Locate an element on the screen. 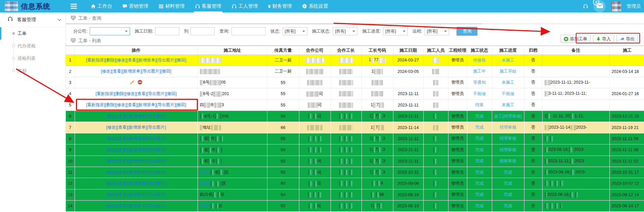 This screenshot has height=212, width=644. nav-item-3: 材料管理 is located at coordinates (172, 6).